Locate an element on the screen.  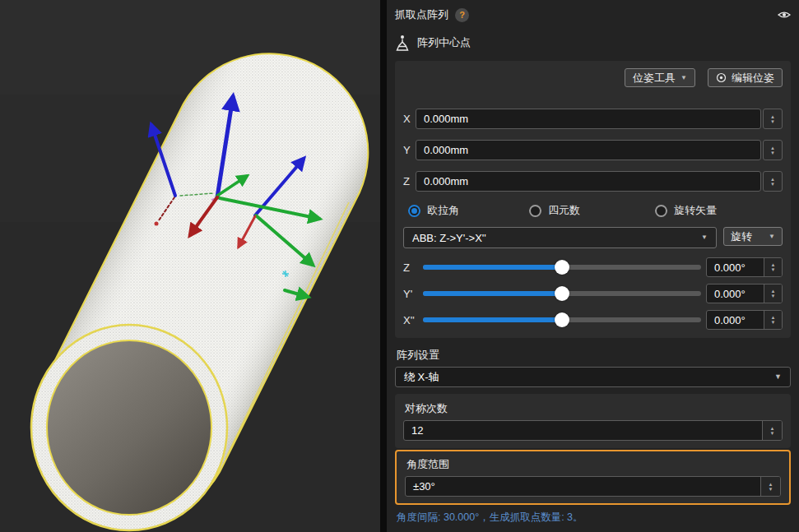
slider-x-label: X'' is located at coordinates (413, 321).